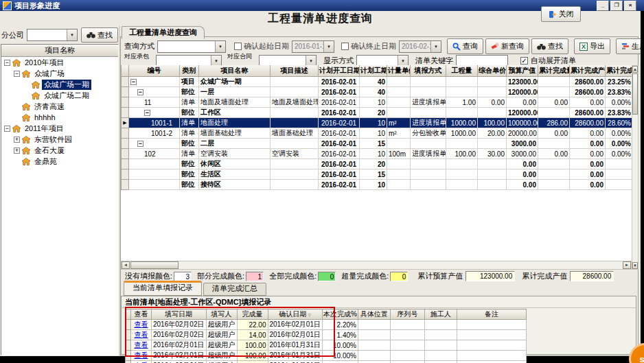  What do you see at coordinates (428, 71) in the screenshot?
I see `grid-column-header: 填报方式` at bounding box center [428, 71].